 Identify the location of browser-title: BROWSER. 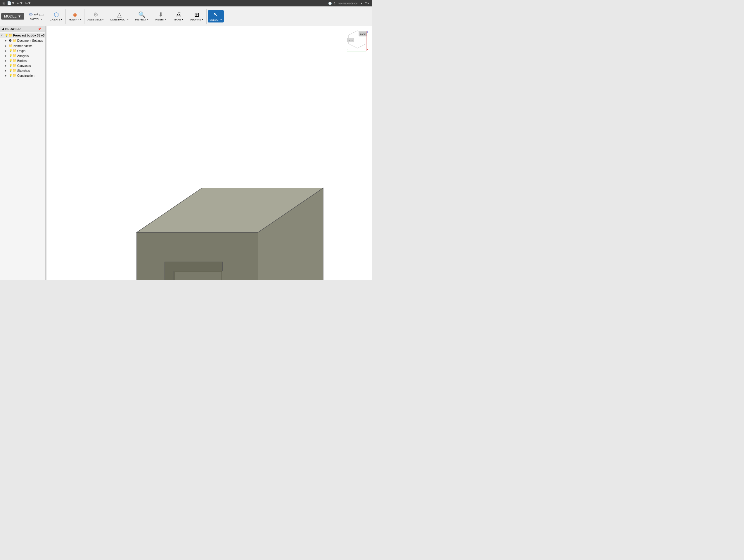
(13, 29).